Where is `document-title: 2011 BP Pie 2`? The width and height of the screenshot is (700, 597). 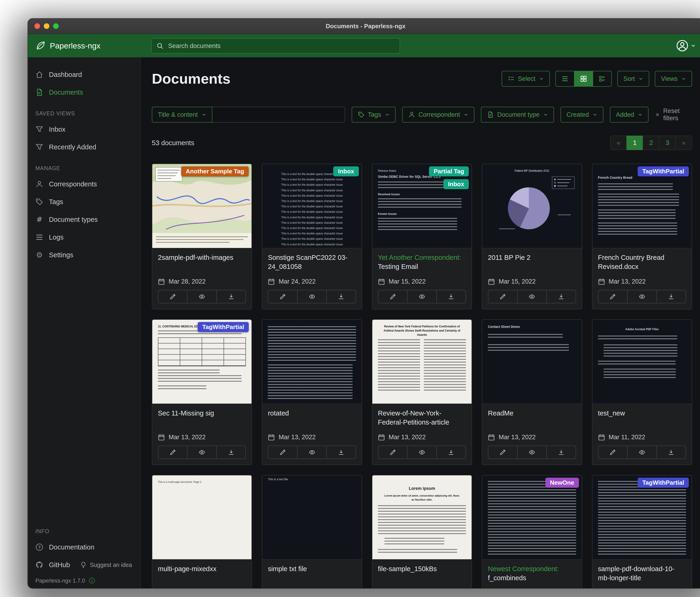 document-title: 2011 BP Pie 2 is located at coordinates (532, 264).